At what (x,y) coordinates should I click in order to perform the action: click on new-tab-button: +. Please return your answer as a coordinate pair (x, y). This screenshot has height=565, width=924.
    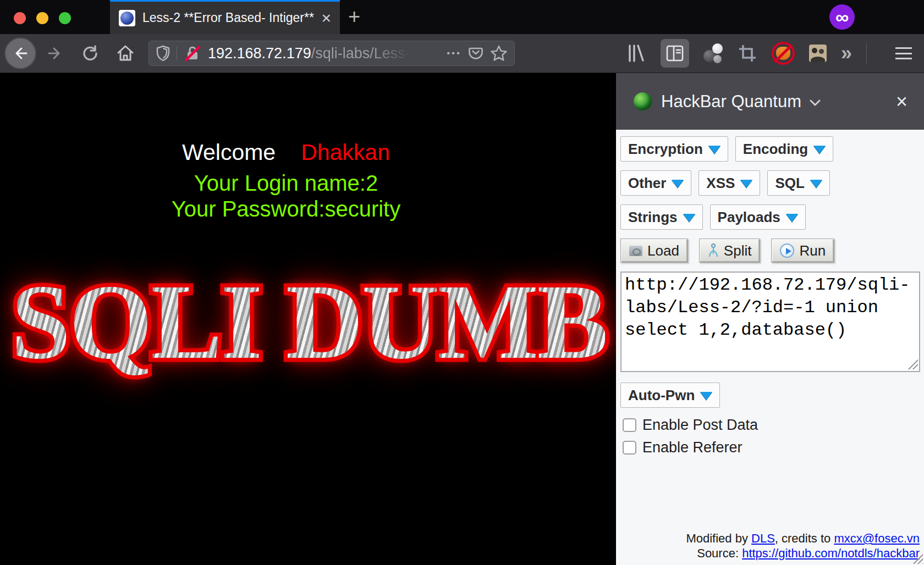
    Looking at the image, I should click on (354, 18).